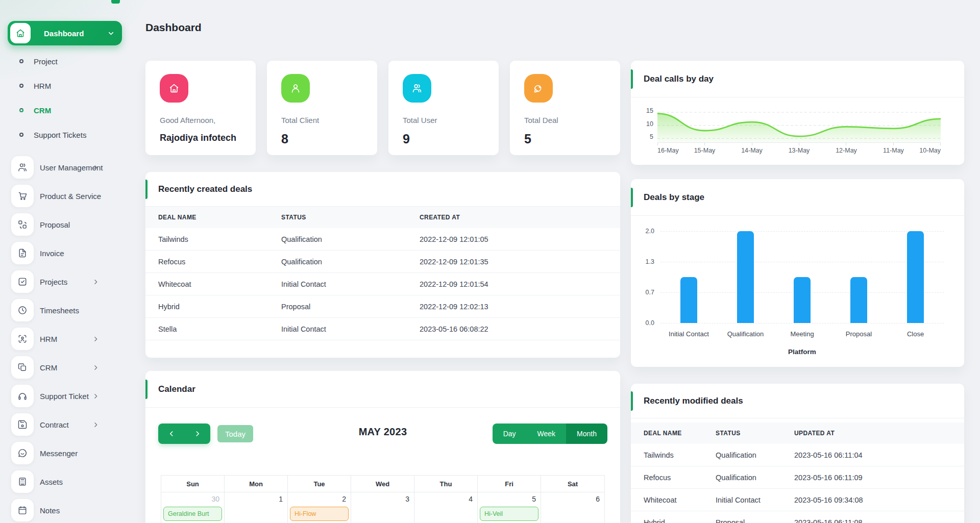  Describe the element at coordinates (63, 453) in the screenshot. I see `sidebar-item-messenger: Messenger` at that location.